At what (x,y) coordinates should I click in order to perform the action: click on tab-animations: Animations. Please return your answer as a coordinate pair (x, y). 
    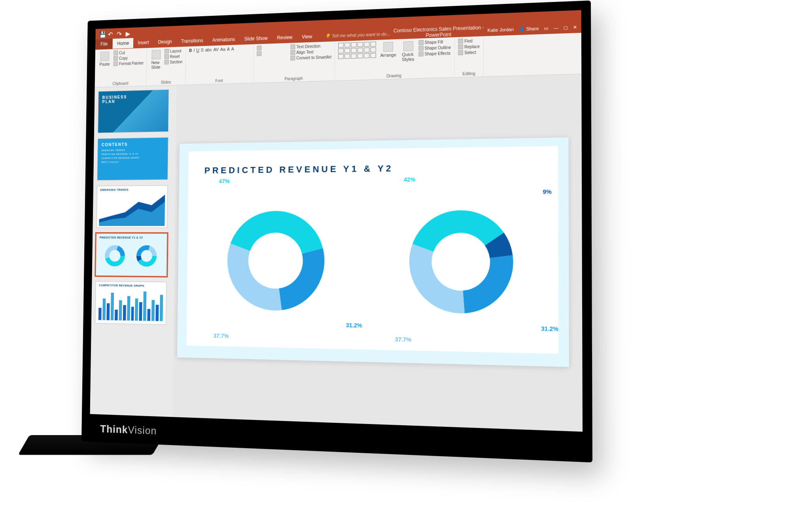
    Looking at the image, I should click on (224, 40).